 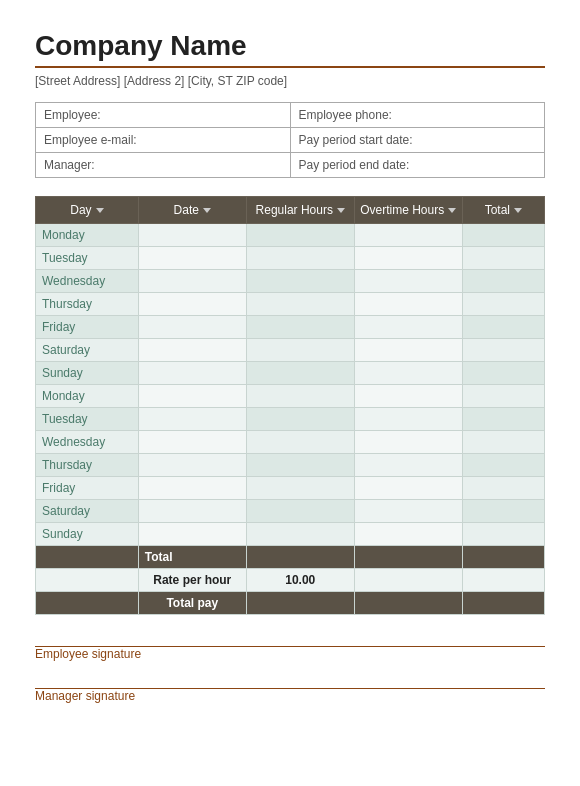 What do you see at coordinates (100, 210) in the screenshot?
I see `day-dropdown-icon` at bounding box center [100, 210].